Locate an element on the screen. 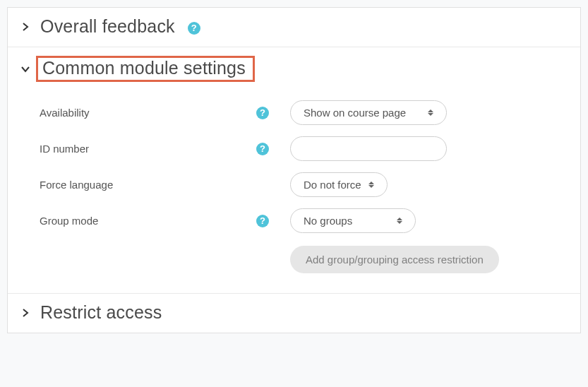 The image size is (588, 387). chevron-down-icon is located at coordinates (25, 69).